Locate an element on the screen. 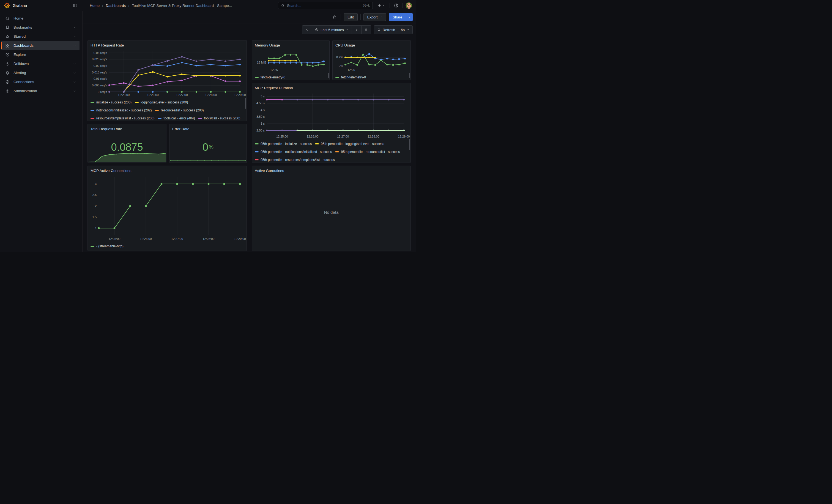  legend-item: resources/templates/list - success (200) is located at coordinates (122, 118).